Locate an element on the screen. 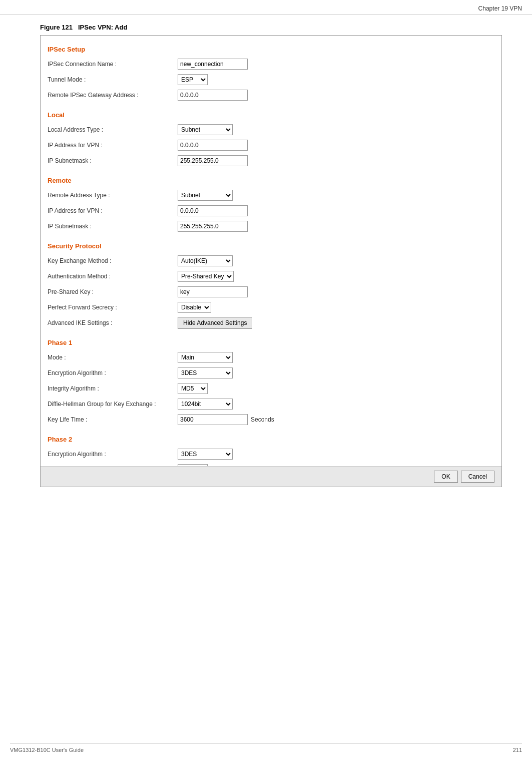 Image resolution: width=532 pixels, height=763 pixels. remote-subnet-control is located at coordinates (213, 226).